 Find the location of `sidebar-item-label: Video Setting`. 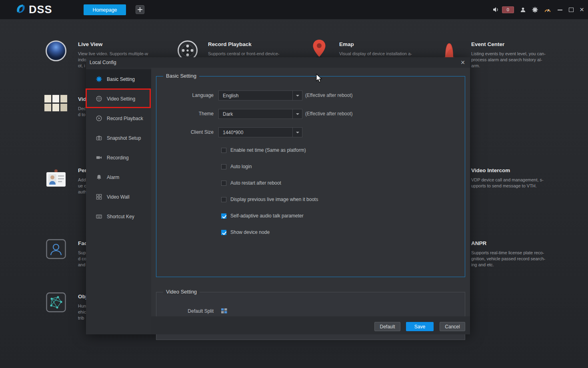

sidebar-item-label: Video Setting is located at coordinates (121, 99).